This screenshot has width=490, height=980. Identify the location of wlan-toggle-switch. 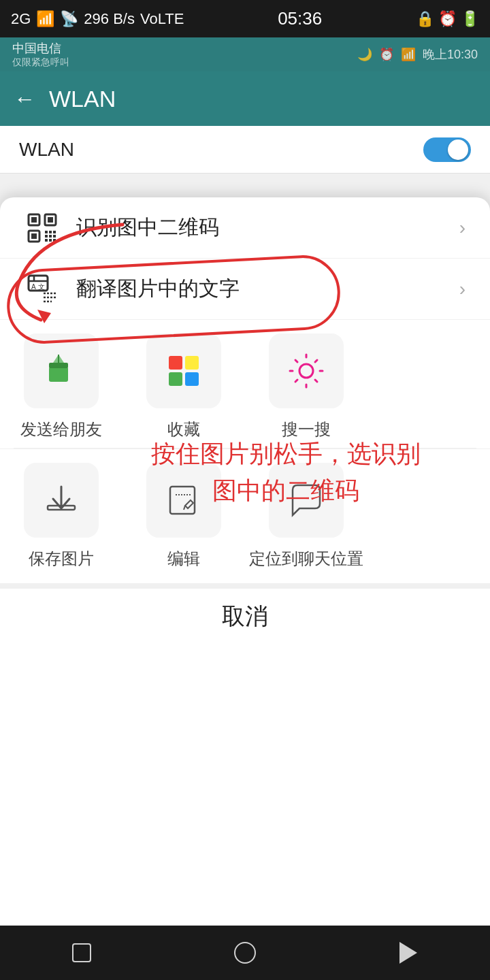
(447, 150).